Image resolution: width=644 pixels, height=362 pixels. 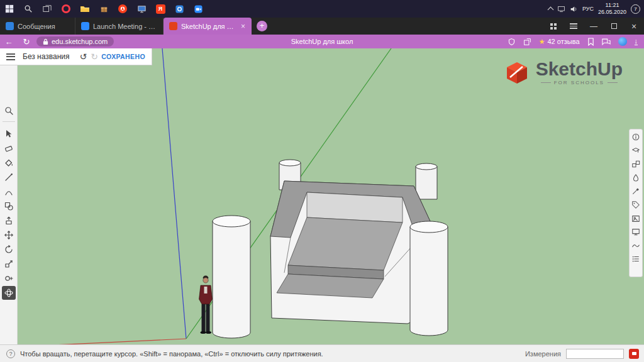 I want to click on tabbar-controls: — ×, so click(x=594, y=26).